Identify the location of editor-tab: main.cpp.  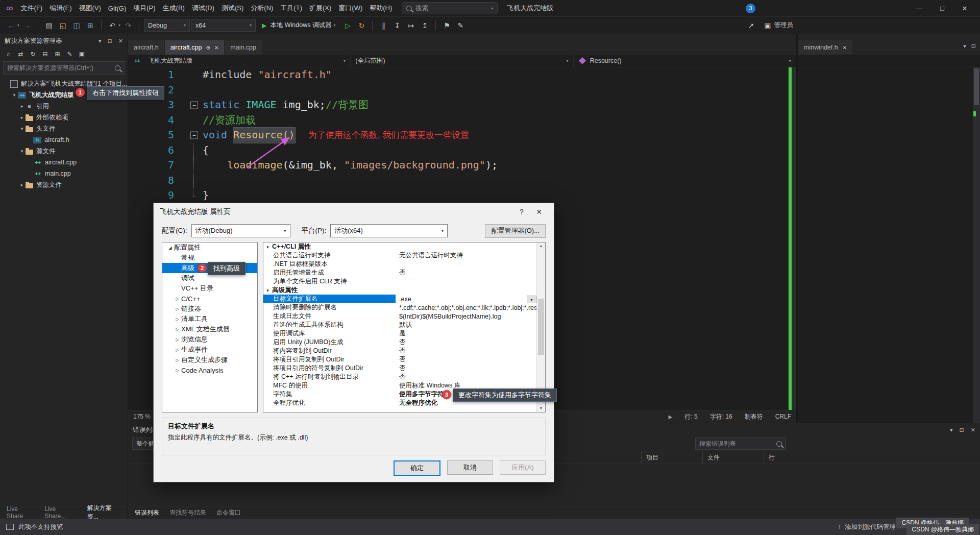
(243, 47).